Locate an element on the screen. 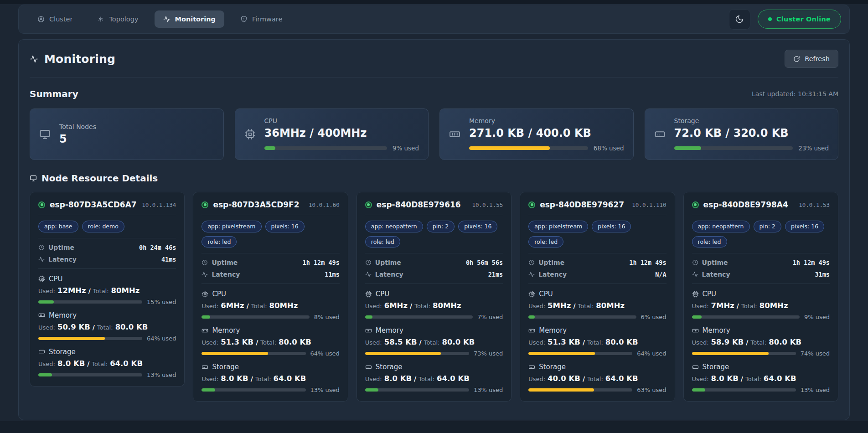 The image size is (868, 433). progress-row: 8% used is located at coordinates (270, 317).